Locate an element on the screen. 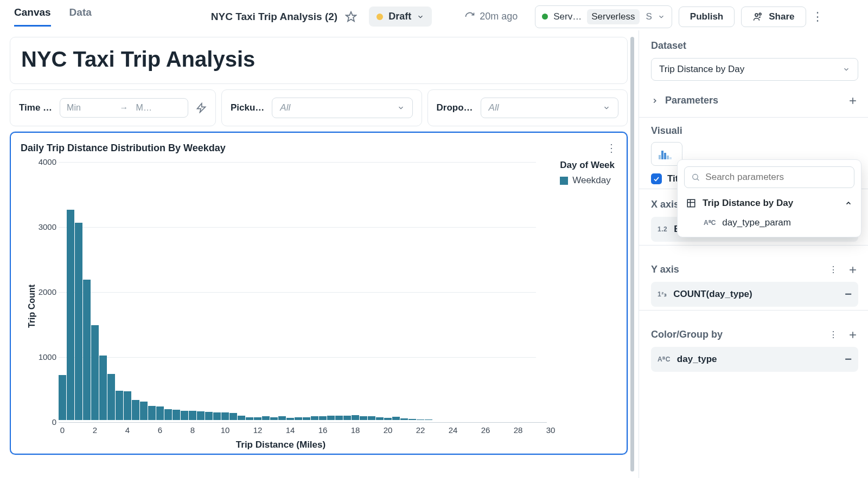 This screenshot has width=868, height=478. share-icon is located at coordinates (758, 17).